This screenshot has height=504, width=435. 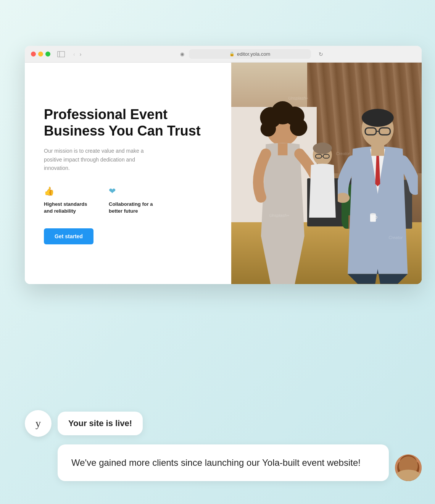 What do you see at coordinates (128, 123) in the screenshot?
I see `hero-title: Professional Event Business You Can Trus…` at bounding box center [128, 123].